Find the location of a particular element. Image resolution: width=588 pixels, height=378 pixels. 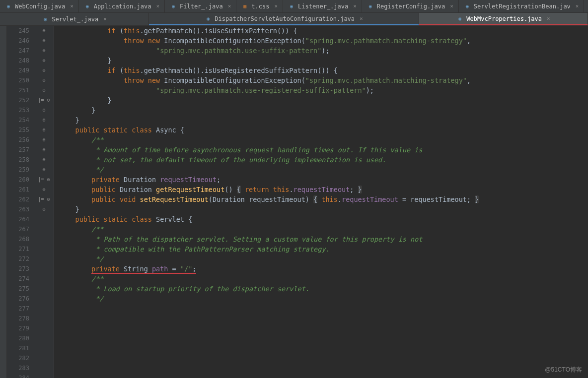

code-line: public void setRequestTimeout(Duration r… is located at coordinates (324, 199).